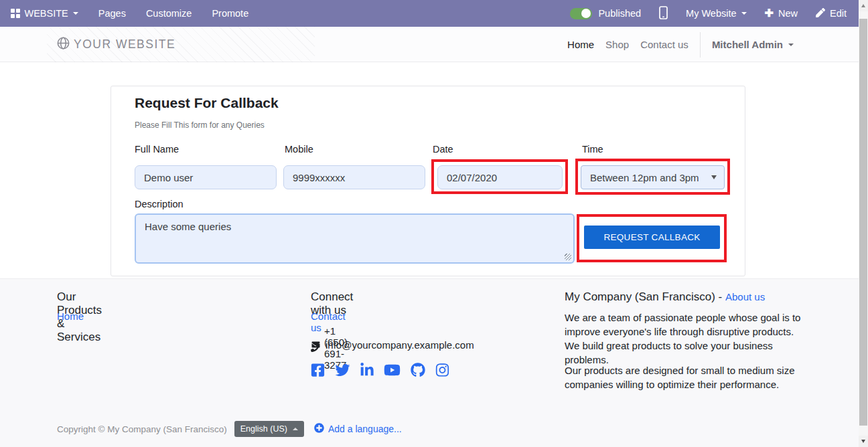  I want to click on instagram-icon, so click(442, 371).